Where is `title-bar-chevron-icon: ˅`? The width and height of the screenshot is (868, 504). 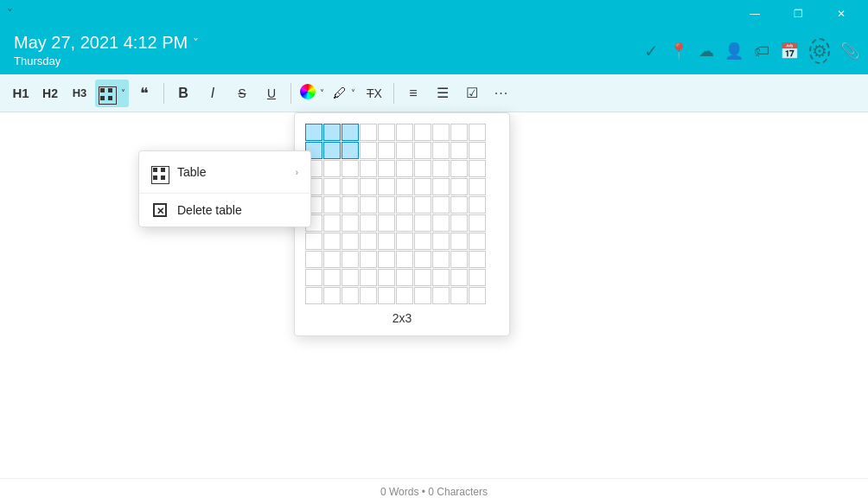 title-bar-chevron-icon: ˅ is located at coordinates (10, 14).